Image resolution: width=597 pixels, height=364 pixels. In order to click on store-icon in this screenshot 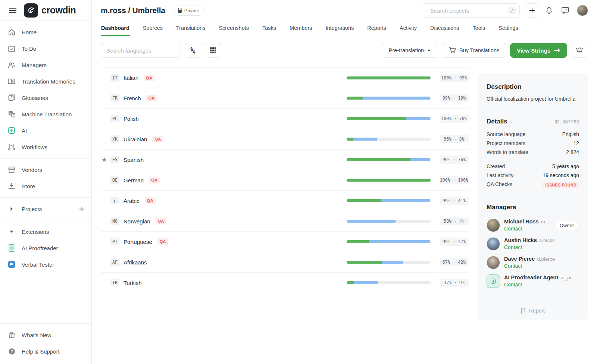, I will do `click(12, 186)`.